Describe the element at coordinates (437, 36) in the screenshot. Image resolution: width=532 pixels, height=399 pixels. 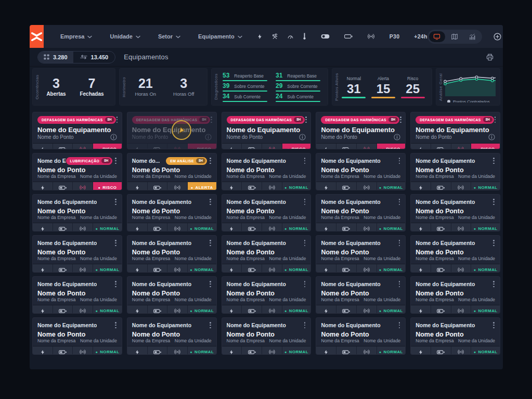
I see `monitor-view-tab` at that location.